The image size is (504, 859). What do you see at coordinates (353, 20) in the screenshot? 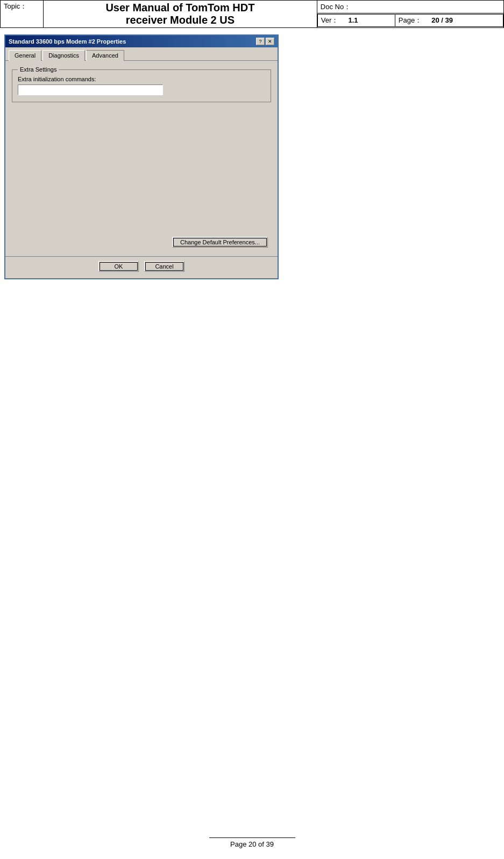
I see `ver-value: 1.1` at bounding box center [353, 20].